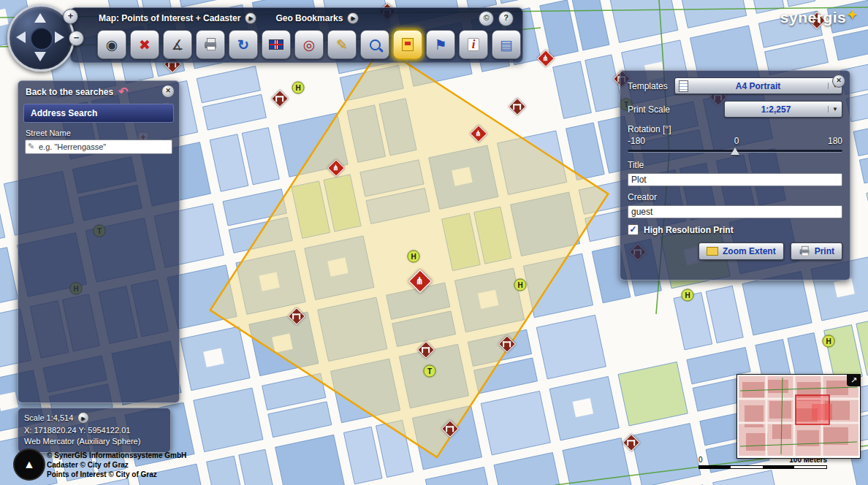  Describe the element at coordinates (758, 86) in the screenshot. I see `template-dropdown: A4 Portrait ▼` at that location.